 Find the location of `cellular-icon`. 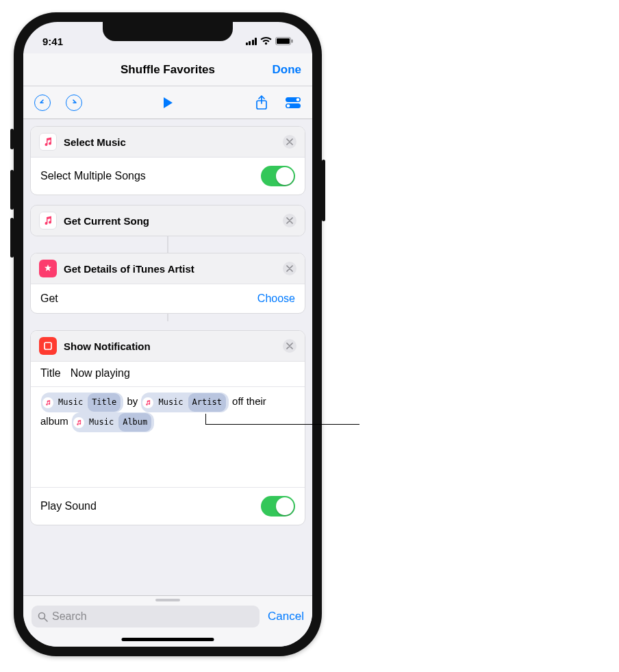

cellular-icon is located at coordinates (252, 41).